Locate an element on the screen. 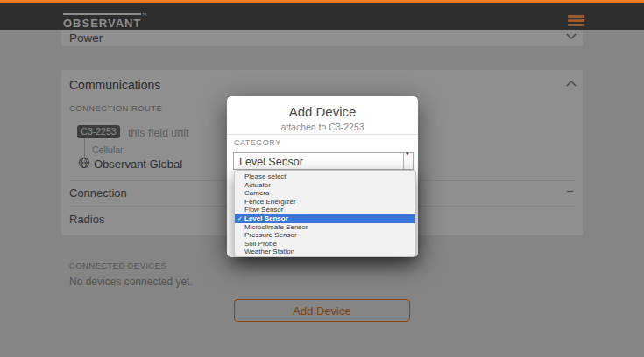 Image resolution: width=644 pixels, height=357 pixels. app-header: OBSERVANT™ is located at coordinates (322, 15).